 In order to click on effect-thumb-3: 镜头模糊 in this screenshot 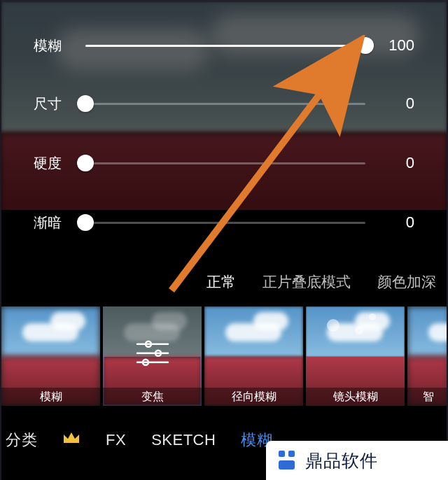, I will do `click(356, 356)`.